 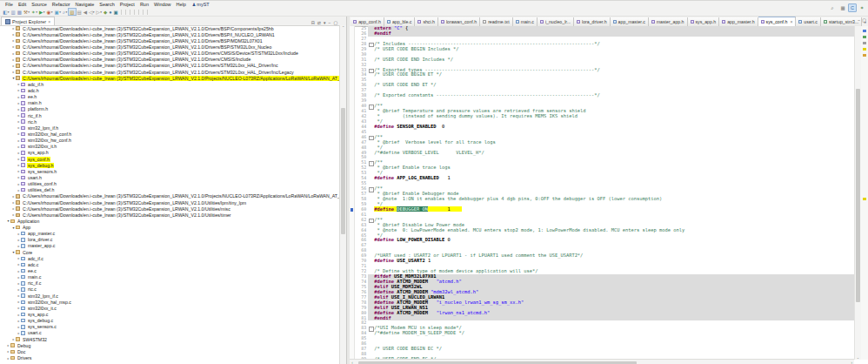 I want to click on forward-icon: ▷▾, so click(x=99, y=12).